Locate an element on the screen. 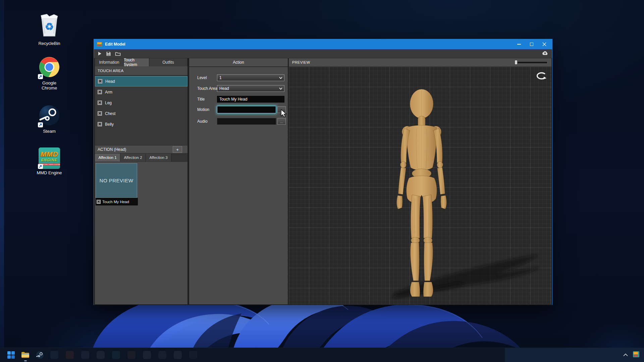 The image size is (644, 362). mmd-engine-tray-icon is located at coordinates (636, 355).